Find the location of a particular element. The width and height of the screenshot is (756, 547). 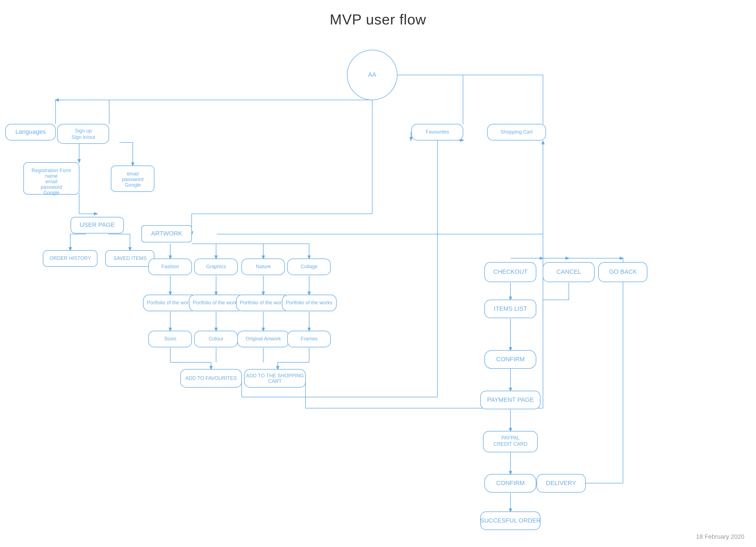

node-successfulorder-label: SUCCESFUL ORDER is located at coordinates (511, 521).